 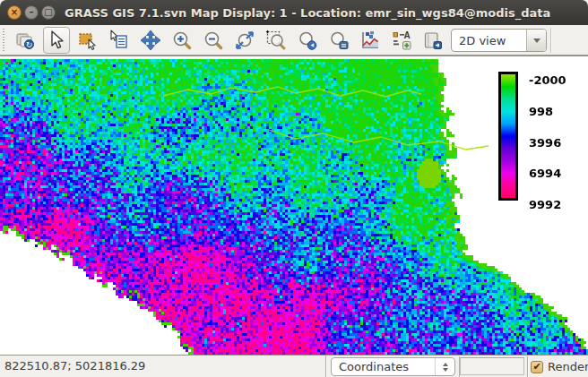 What do you see at coordinates (151, 40) in the screenshot?
I see `pan-button` at bounding box center [151, 40].